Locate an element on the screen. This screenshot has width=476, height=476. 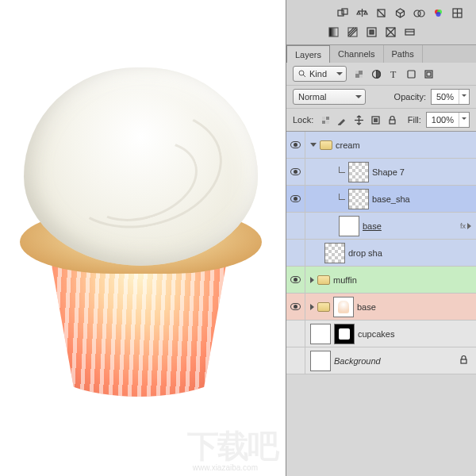
card-icon is located at coordinates (409, 32).